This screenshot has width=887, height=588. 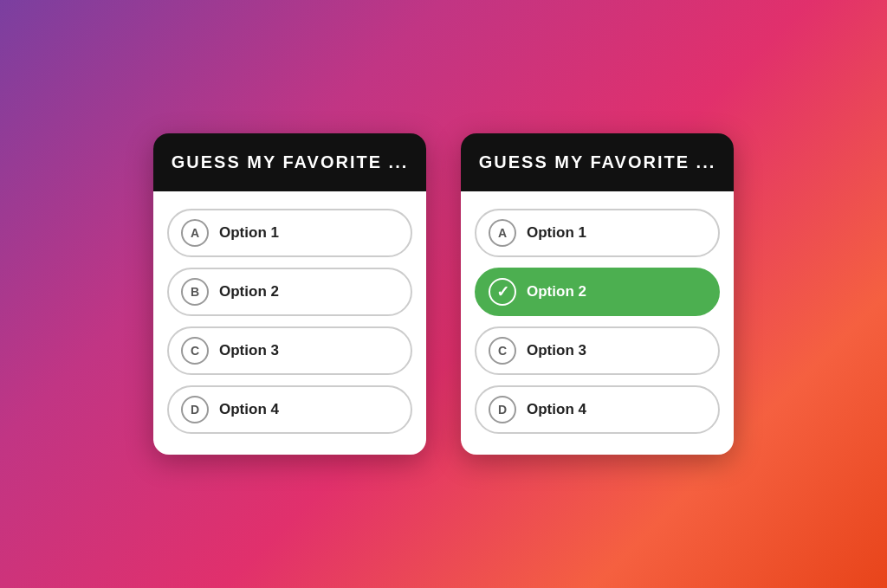 What do you see at coordinates (195, 292) in the screenshot?
I see `option-letter-b: B` at bounding box center [195, 292].